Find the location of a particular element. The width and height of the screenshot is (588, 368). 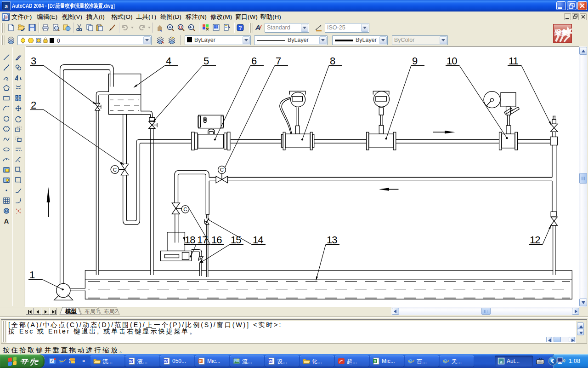

svg-text: 7 is located at coordinates (278, 61).